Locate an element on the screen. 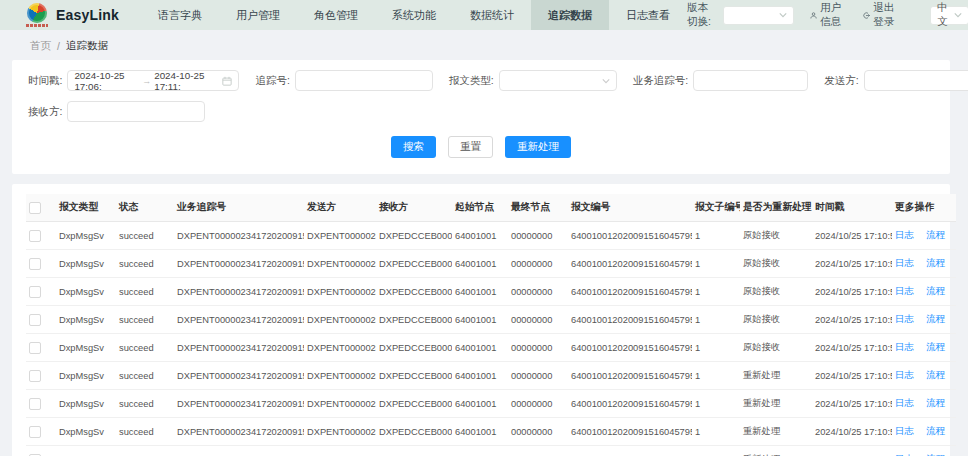  column-header: 业务追踪号 is located at coordinates (239, 208).